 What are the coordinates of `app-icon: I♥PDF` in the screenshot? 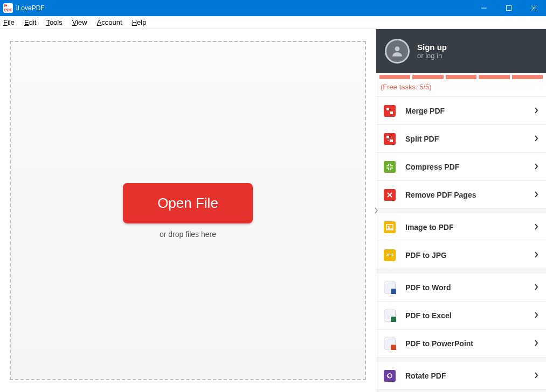 It's located at (8, 8).